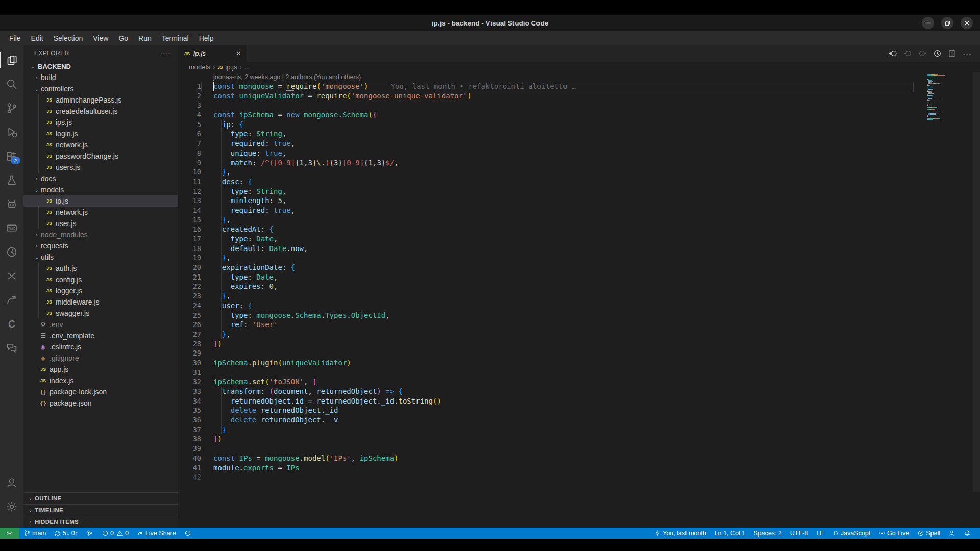 The width and height of the screenshot is (980, 551). What do you see at coordinates (12, 60) in the screenshot?
I see `explorer-icon` at bounding box center [12, 60].